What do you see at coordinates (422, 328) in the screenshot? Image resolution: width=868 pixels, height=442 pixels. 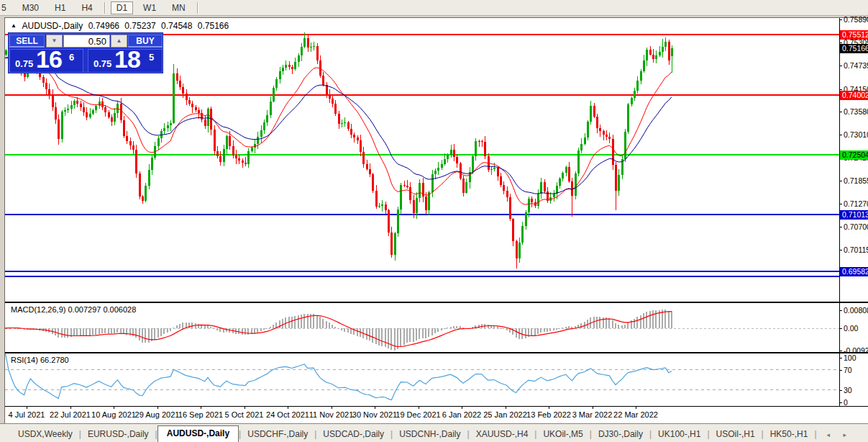 I see `macd-indicator-pane: MACD(12,26,9) 0.007297 0.006028` at bounding box center [422, 328].